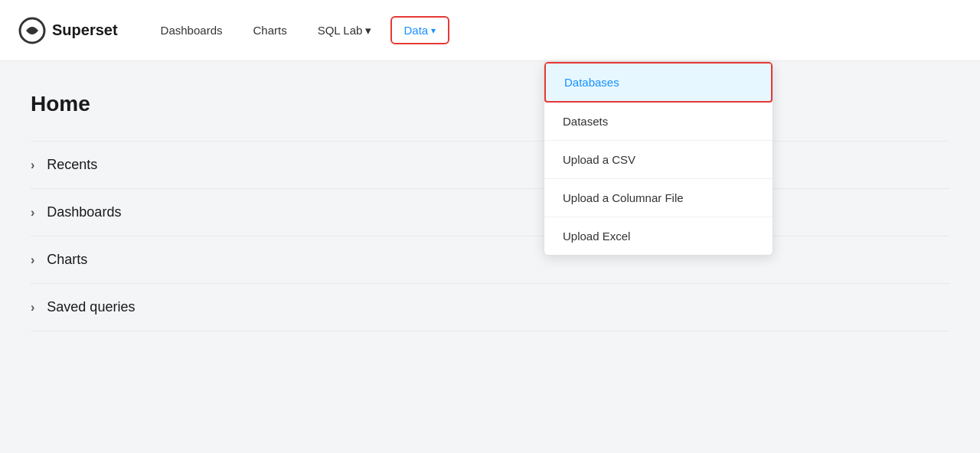  What do you see at coordinates (490, 308) in the screenshot?
I see `section-saved-queries: › Saved queries` at bounding box center [490, 308].